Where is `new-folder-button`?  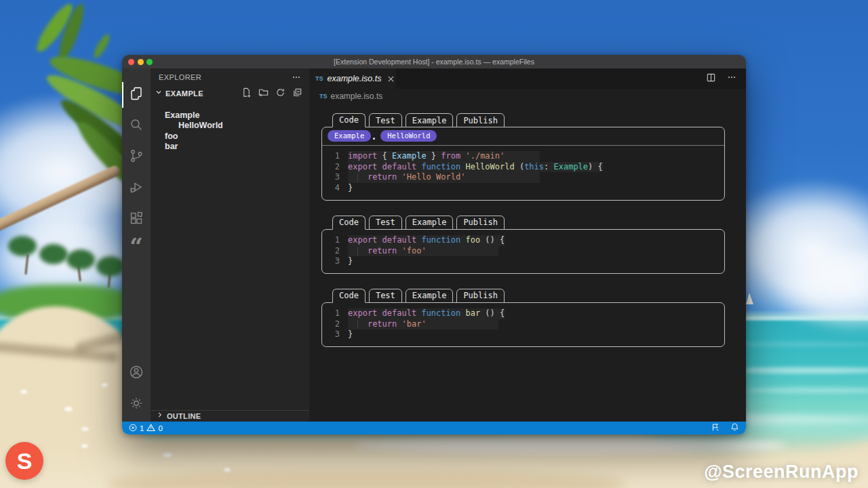
new-folder-button is located at coordinates (263, 94).